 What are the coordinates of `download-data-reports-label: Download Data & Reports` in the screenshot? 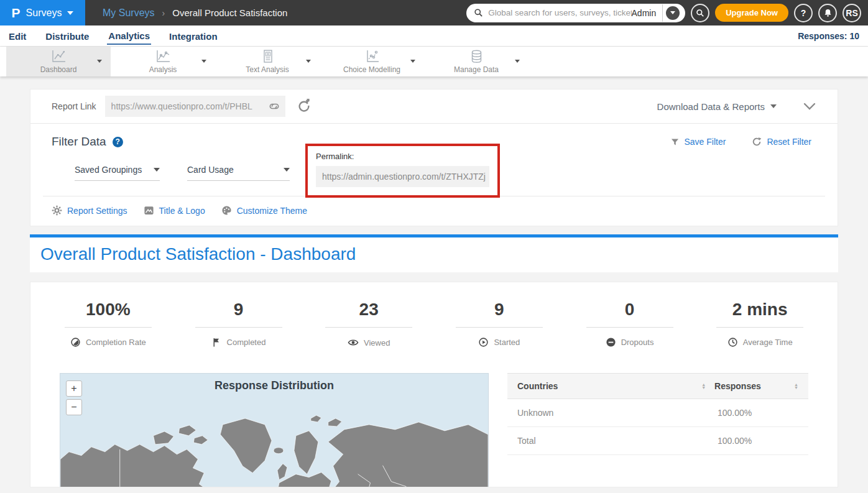 It's located at (711, 107).